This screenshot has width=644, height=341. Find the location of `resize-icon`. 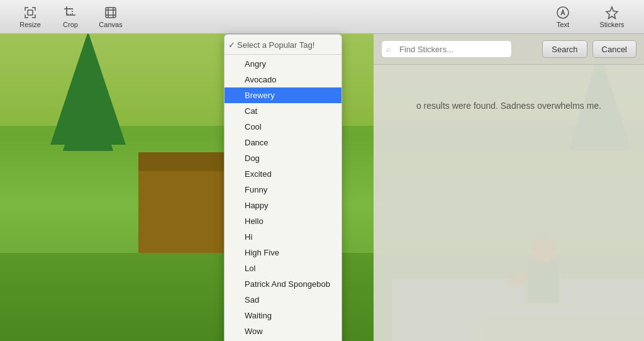

resize-icon is located at coordinates (30, 13).